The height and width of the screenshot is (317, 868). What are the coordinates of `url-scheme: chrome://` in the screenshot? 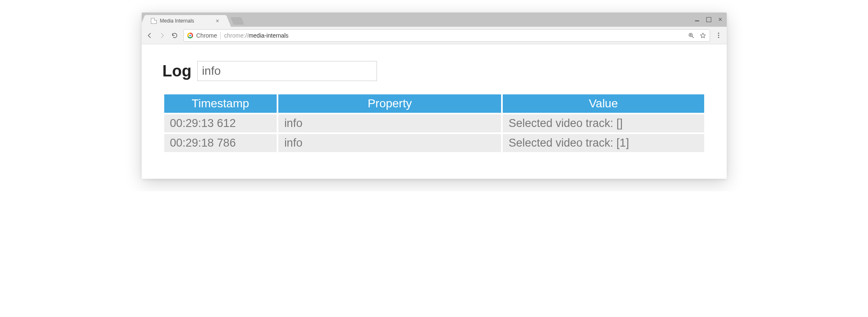 It's located at (236, 36).